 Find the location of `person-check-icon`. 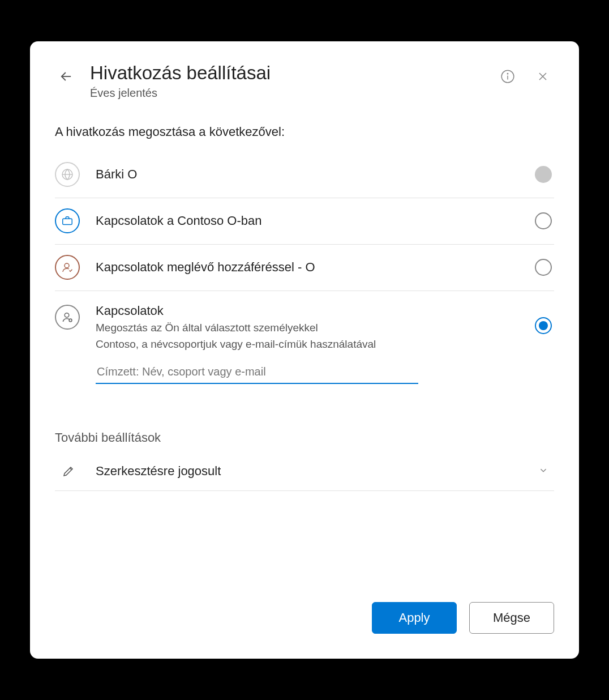

person-check-icon is located at coordinates (67, 267).